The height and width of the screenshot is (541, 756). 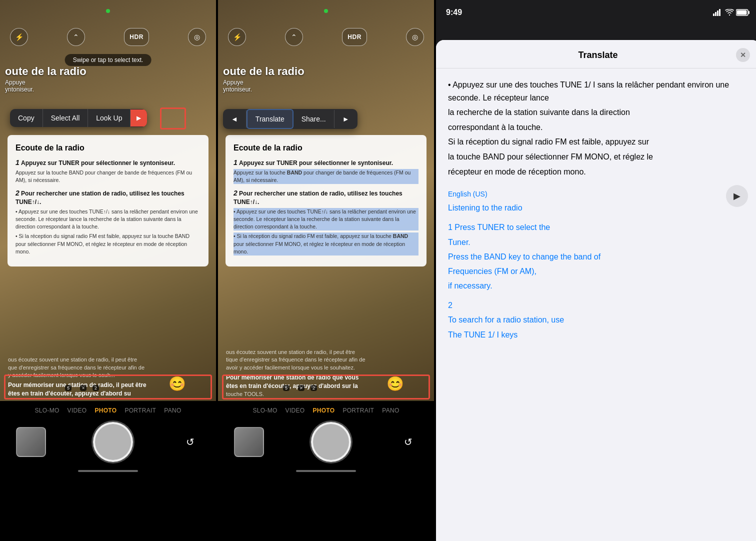 I want to click on en-title: Listening to the radio, so click(x=598, y=208).